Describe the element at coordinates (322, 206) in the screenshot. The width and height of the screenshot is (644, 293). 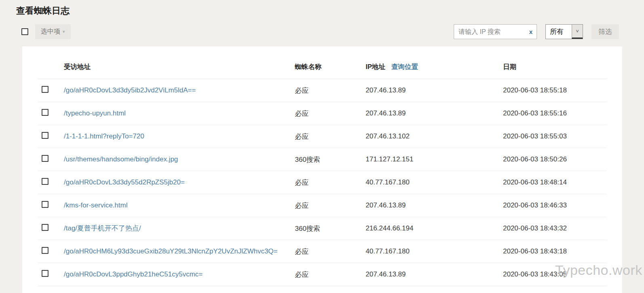
I see `table-row: /kms-for-service.html 必应 207.46.13.89 20…` at that location.